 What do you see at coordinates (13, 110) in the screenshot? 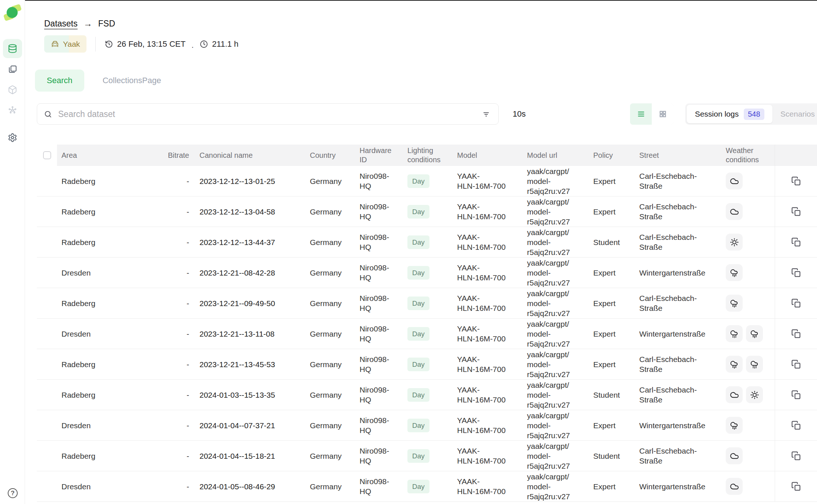
I see `sidebar-item-network` at bounding box center [13, 110].